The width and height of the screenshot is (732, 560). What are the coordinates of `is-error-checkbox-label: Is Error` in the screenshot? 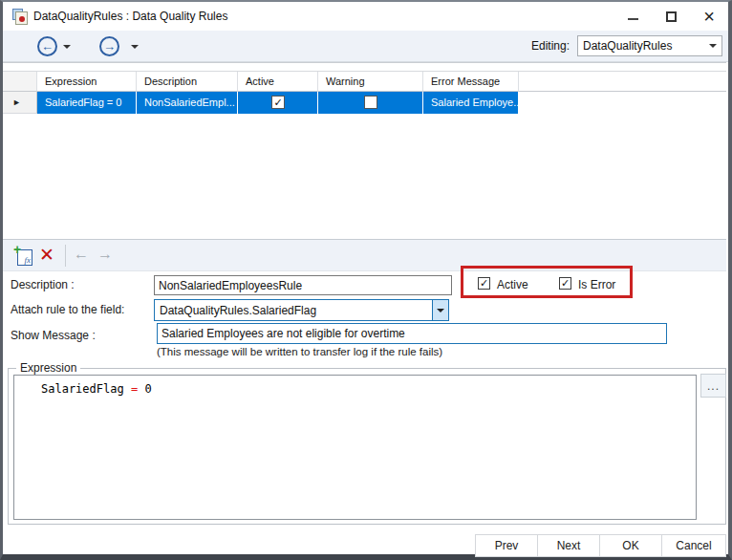 It's located at (596, 285).